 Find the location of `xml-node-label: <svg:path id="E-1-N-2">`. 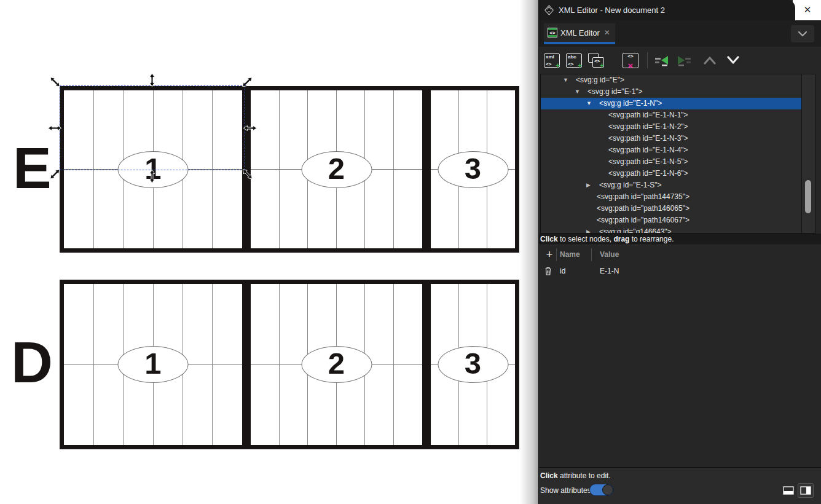

xml-node-label: <svg:path id="E-1-N-2"> is located at coordinates (648, 127).